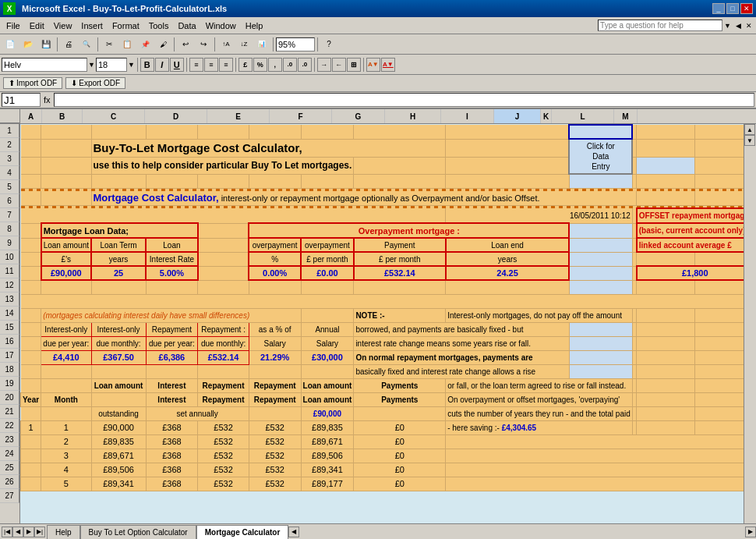 The image size is (756, 539). Describe the element at coordinates (274, 484) in the screenshot. I see `cell-actual27: £532` at that location.